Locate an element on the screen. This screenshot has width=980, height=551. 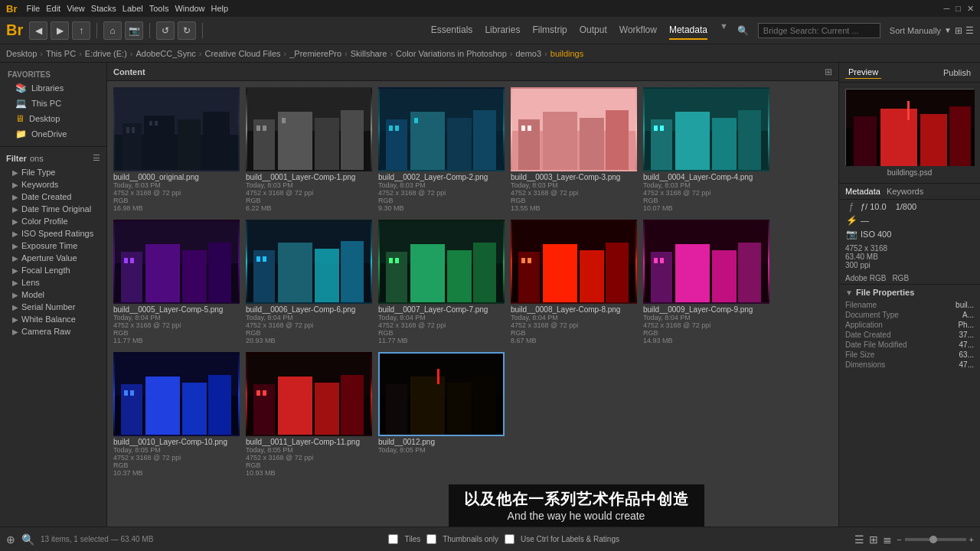
window-controls: ─ □ ✕ is located at coordinates (959, 9).